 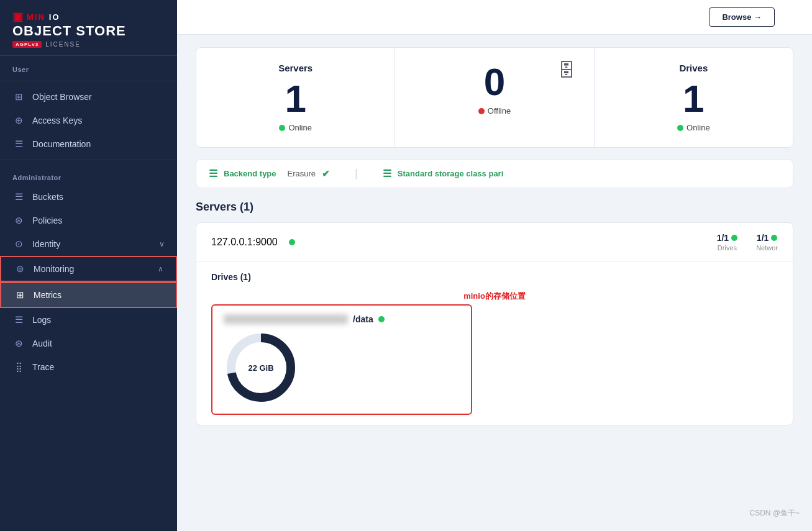 What do you see at coordinates (261, 368) in the screenshot?
I see `donut-chart: 22 GiB` at bounding box center [261, 368].